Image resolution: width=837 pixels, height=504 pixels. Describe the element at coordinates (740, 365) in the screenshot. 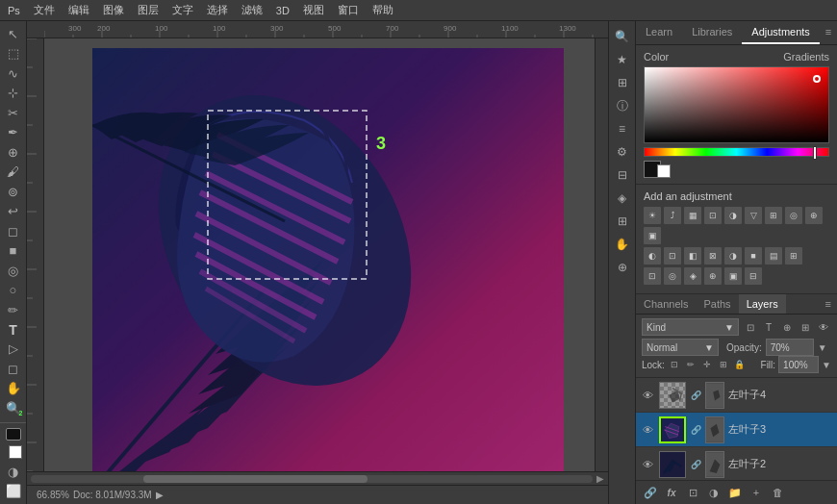

I see `lock-all-icon: 🔒` at that location.